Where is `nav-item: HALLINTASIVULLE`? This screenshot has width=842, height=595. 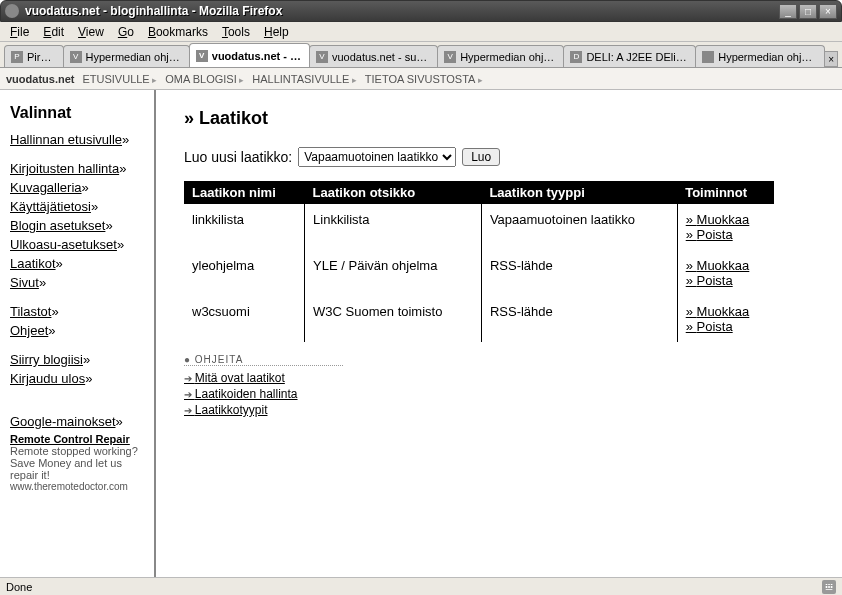 nav-item: HALLINTASIVULLE is located at coordinates (304, 79).